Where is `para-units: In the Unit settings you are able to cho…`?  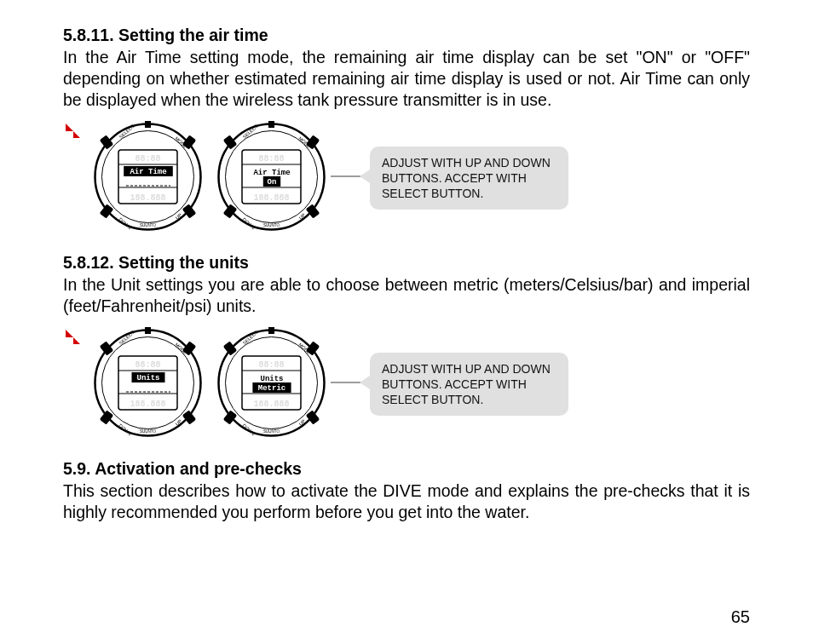
para-units: In the Unit settings you are able to cho… is located at coordinates (406, 296).